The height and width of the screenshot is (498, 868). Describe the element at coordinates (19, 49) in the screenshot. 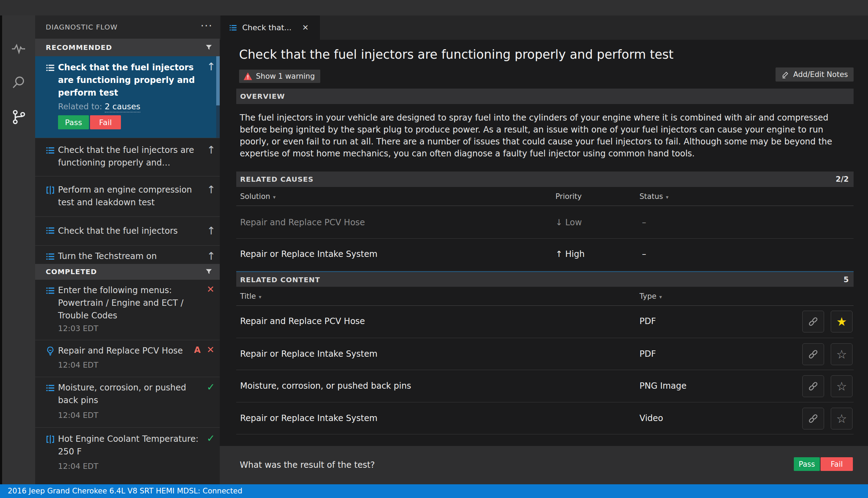

I see `diagnostics-pulse-icon` at that location.